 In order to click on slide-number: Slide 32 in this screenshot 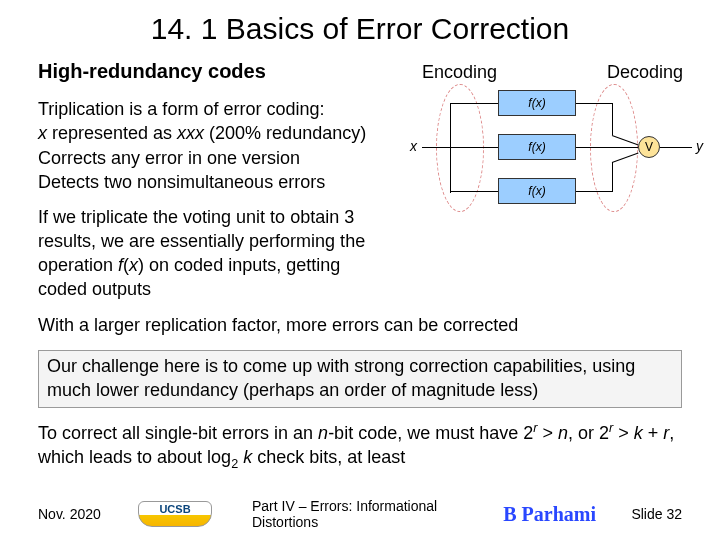, I will do `click(647, 514)`.